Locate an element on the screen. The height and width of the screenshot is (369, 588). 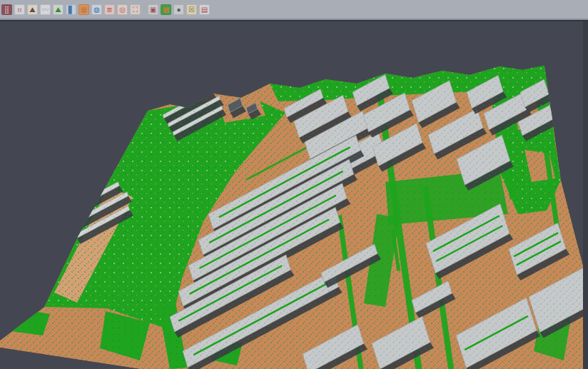
dsm-terrain-icon: ⛰ is located at coordinates (33, 10).